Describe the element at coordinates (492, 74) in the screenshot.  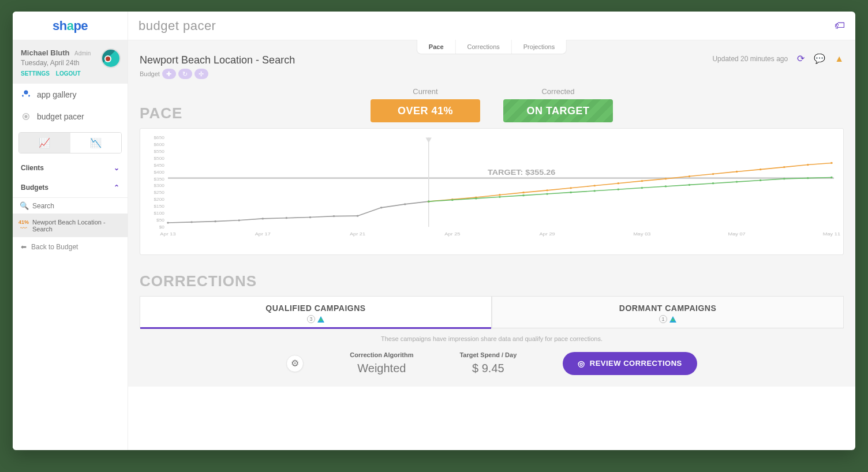
I see `budget-pills: Budget ✚ ↻ ✢` at that location.